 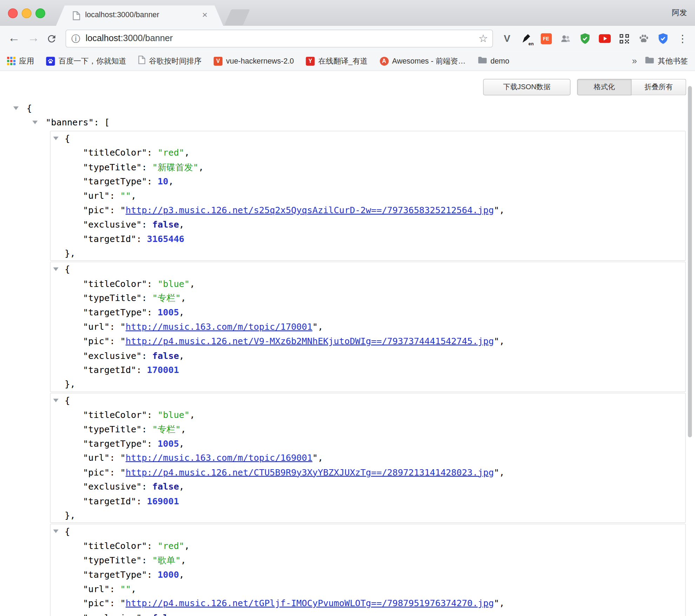 What do you see at coordinates (70, 123) in the screenshot?
I see `json-key: "banners"` at bounding box center [70, 123].